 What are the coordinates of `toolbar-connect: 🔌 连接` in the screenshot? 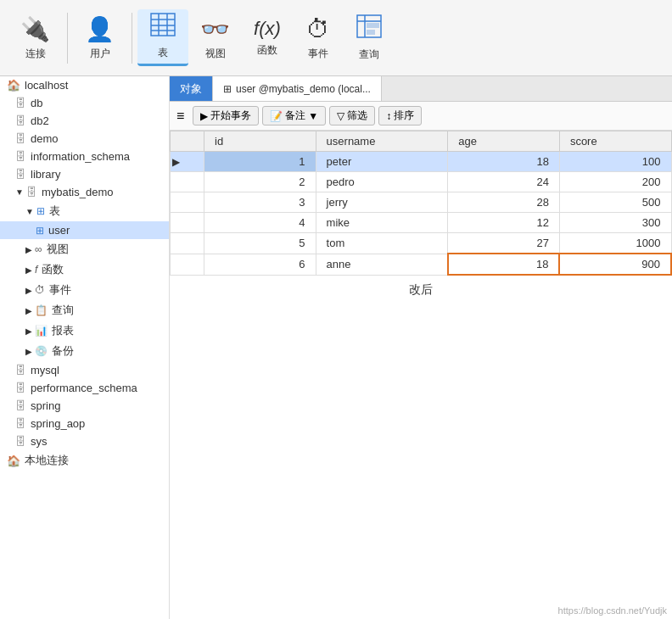 It's located at (36, 38).